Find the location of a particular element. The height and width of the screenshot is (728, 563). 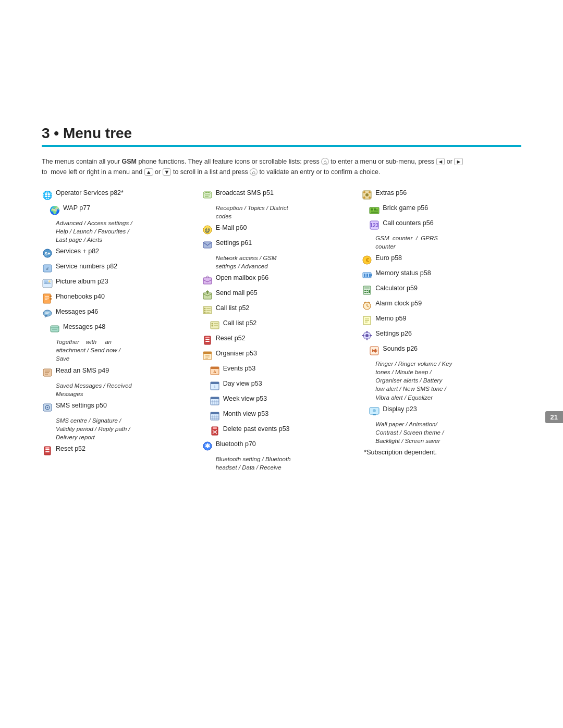

list-item: 123 Call counters p56 is located at coordinates (440, 225).